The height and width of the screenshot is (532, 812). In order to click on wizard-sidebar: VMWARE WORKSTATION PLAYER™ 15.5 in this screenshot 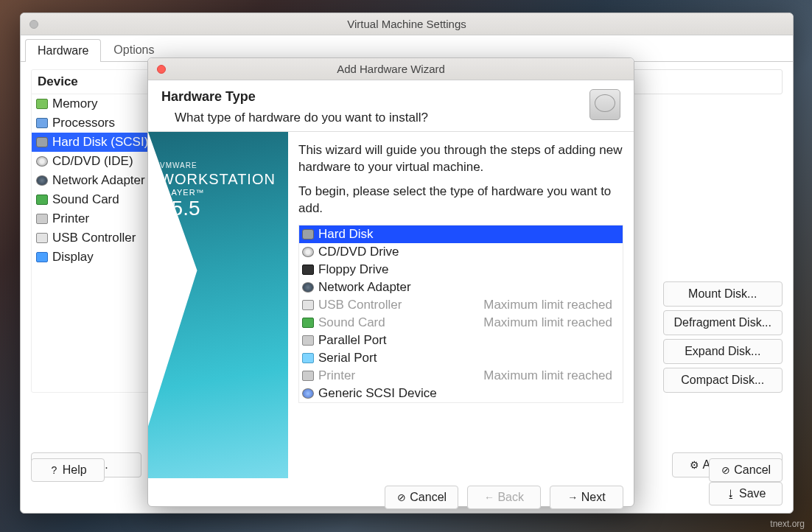, I will do `click(218, 305)`.